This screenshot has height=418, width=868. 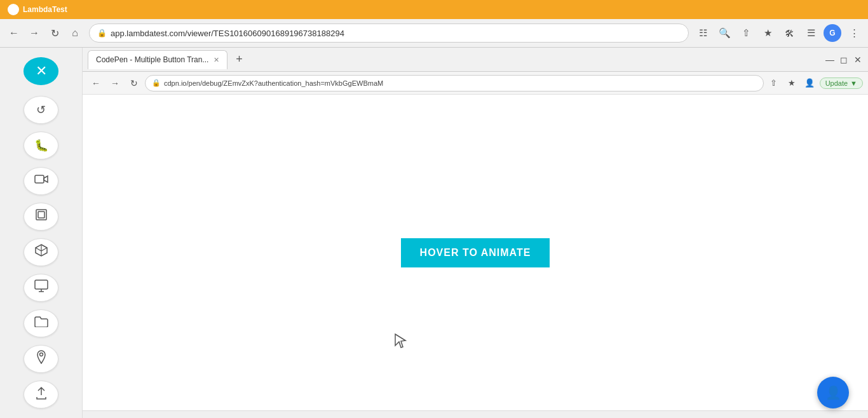 I want to click on inner-address-text: cdpn.io/pen/debug/ZEmvZxK?authentication…, so click(x=273, y=83).